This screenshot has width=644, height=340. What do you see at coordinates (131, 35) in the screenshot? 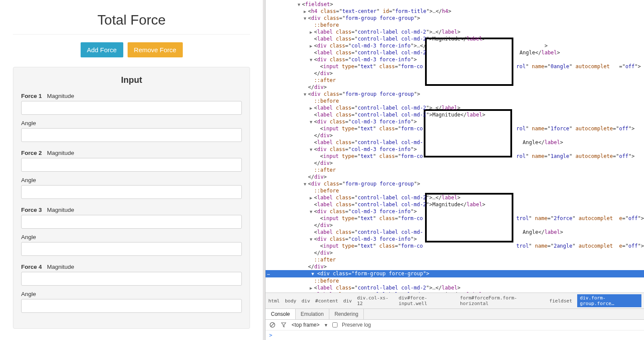
I see `title-separator` at bounding box center [131, 35].